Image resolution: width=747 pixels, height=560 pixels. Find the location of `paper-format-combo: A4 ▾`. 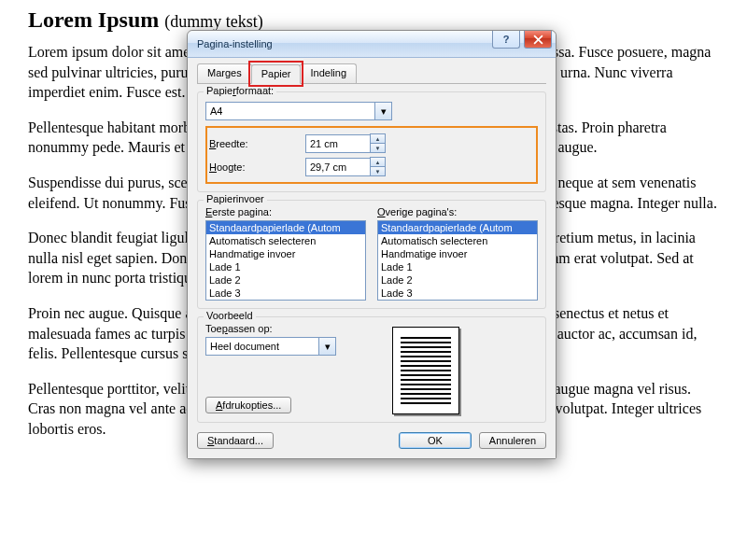

paper-format-combo: A4 ▾ is located at coordinates (299, 111).